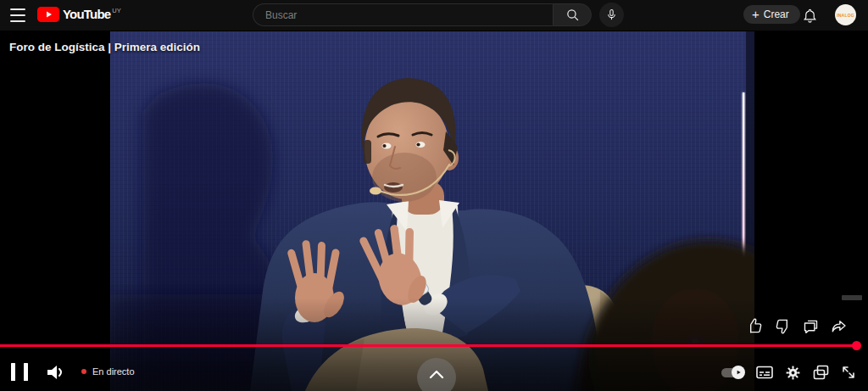 This screenshot has width=868, height=391. I want to click on masthead: YouTube UY + Crear, so click(434, 15).